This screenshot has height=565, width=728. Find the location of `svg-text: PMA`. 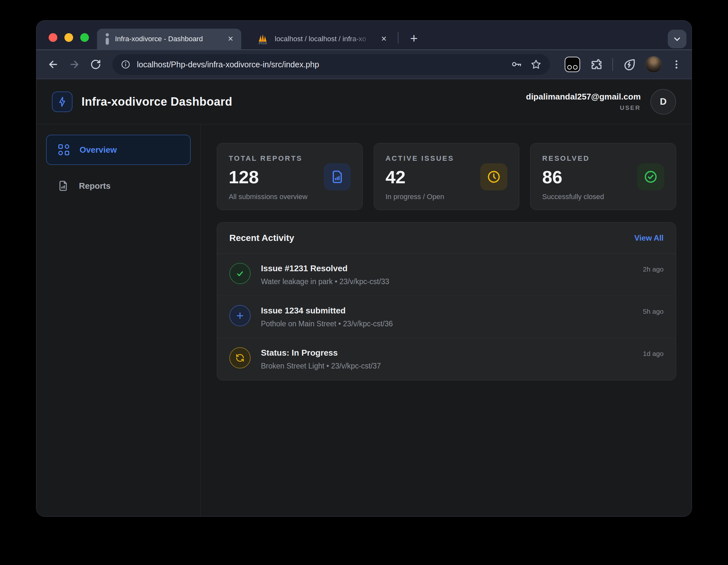

svg-text: PMA is located at coordinates (263, 43).